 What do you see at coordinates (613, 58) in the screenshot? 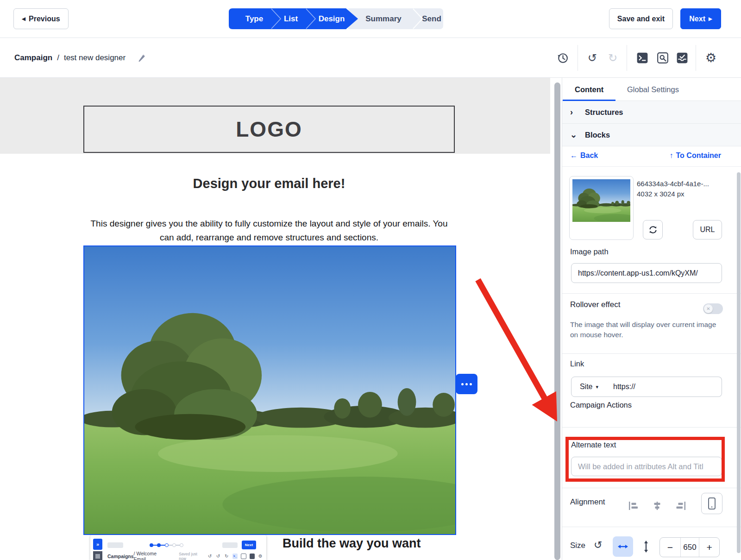
I see `redo-button: ↻` at bounding box center [613, 58].